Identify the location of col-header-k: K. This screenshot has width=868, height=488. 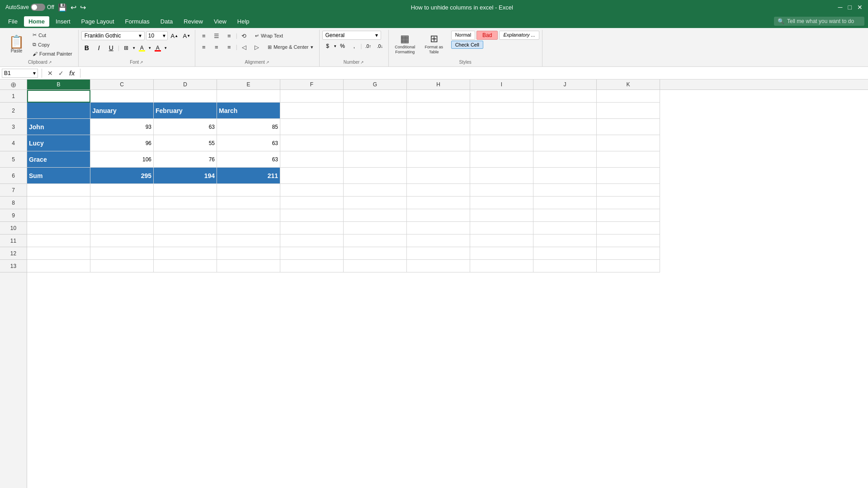
(628, 84).